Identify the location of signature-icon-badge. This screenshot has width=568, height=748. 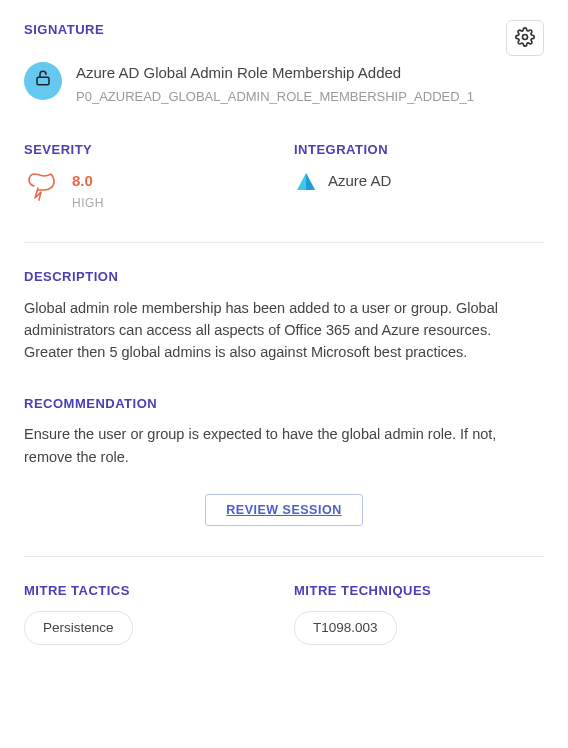
(43, 81).